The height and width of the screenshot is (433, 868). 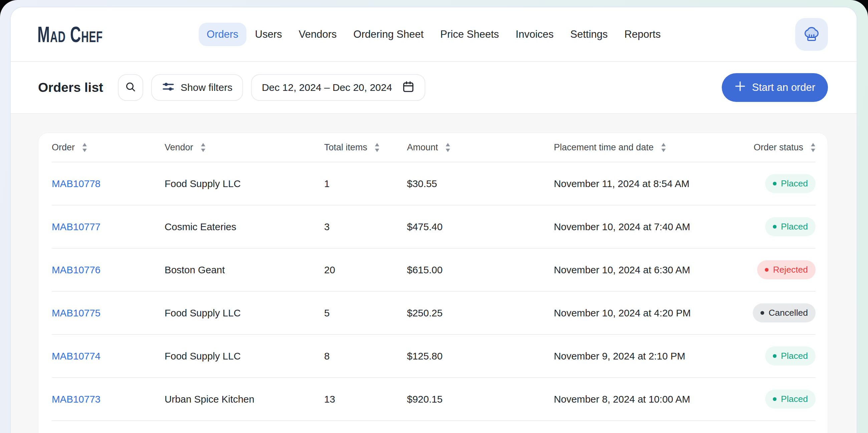 What do you see at coordinates (131, 88) in the screenshot?
I see `search-icon` at bounding box center [131, 88].